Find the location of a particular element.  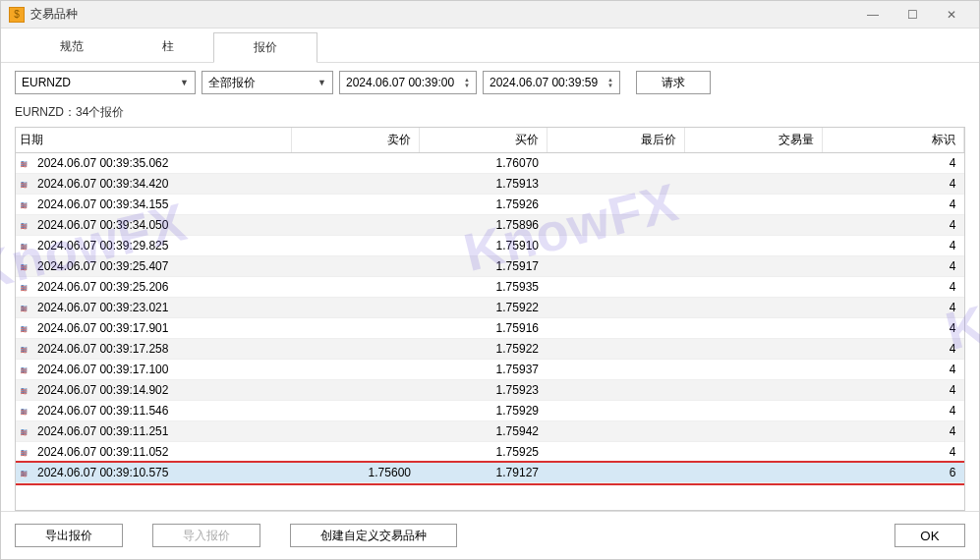

cell: 2024.06.07 00:39:17.258 is located at coordinates (153, 350).